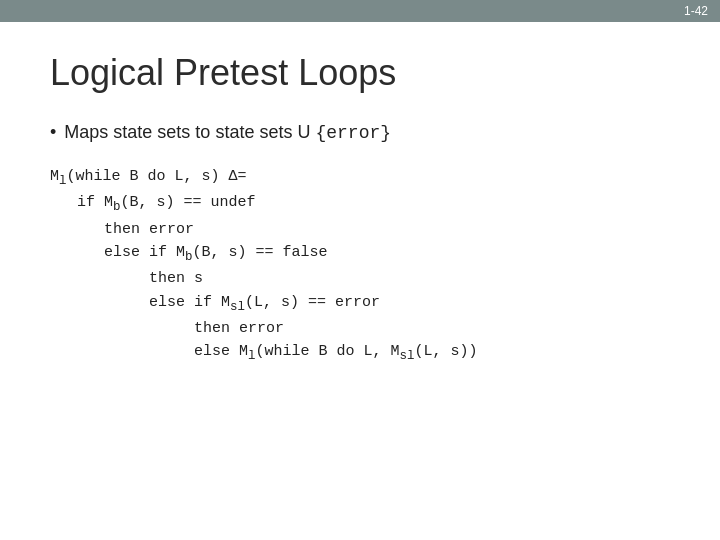 This screenshot has height=540, width=720. What do you see at coordinates (360, 328) in the screenshot?
I see `code-line-7: then error` at bounding box center [360, 328].